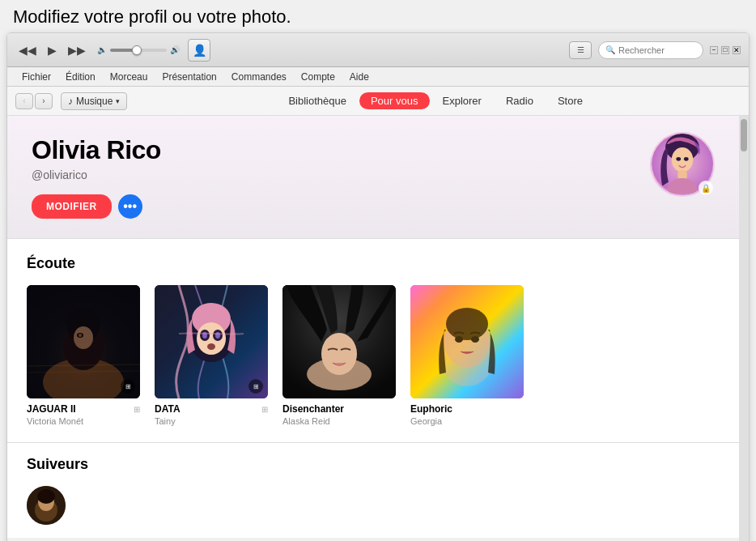 The height and width of the screenshot is (541, 756). What do you see at coordinates (138, 50) in the screenshot?
I see `volume-track` at bounding box center [138, 50].